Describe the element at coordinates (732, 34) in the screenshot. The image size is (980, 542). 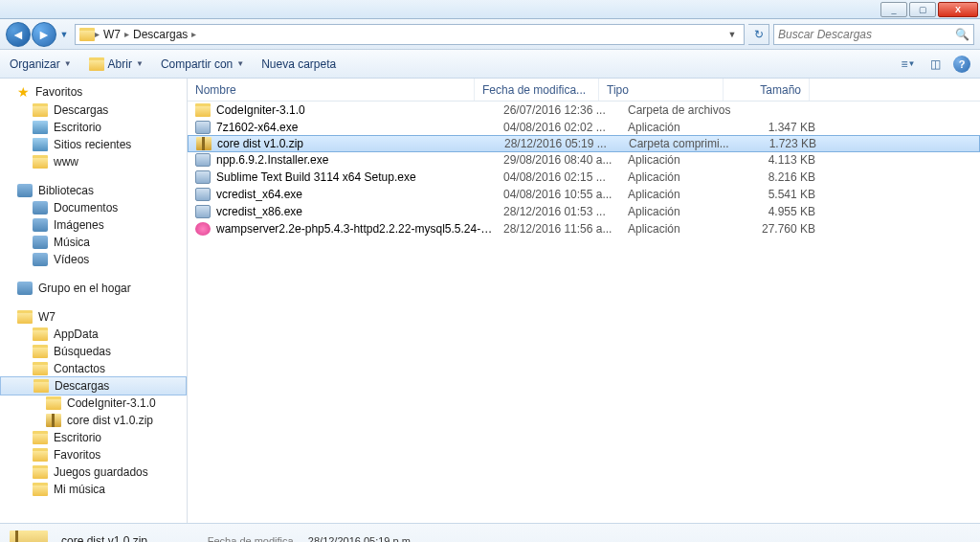
I see `breadcrumb-dropdown: ▼` at that location.